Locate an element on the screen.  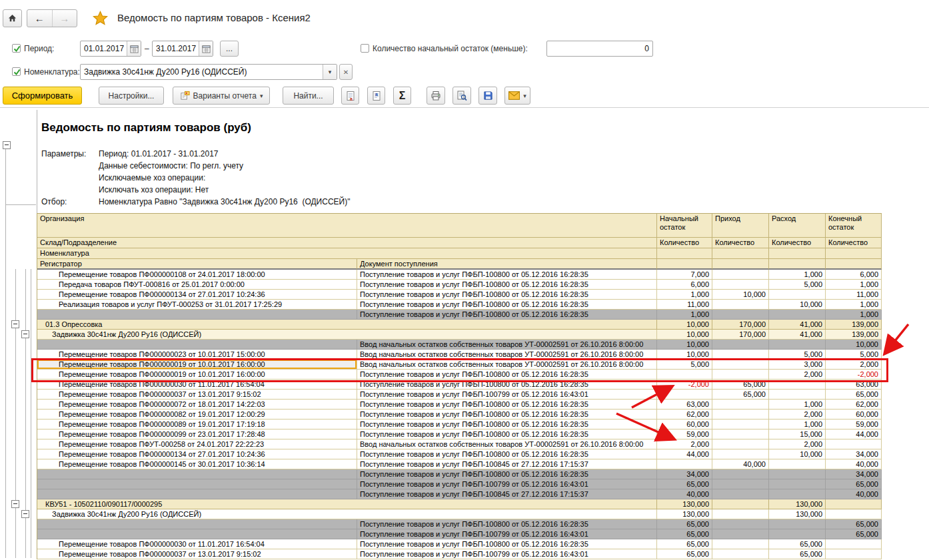
value-cell: 5,000 is located at coordinates (797, 354).